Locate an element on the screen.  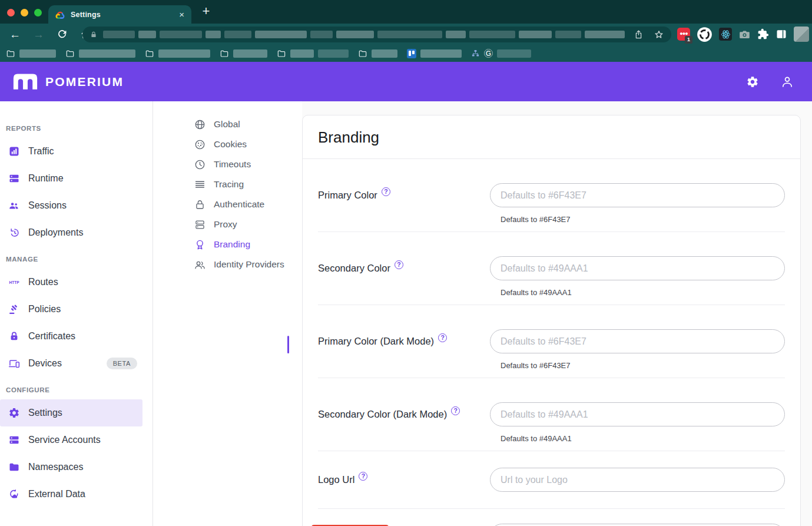
people-outline-icon is located at coordinates (200, 265).